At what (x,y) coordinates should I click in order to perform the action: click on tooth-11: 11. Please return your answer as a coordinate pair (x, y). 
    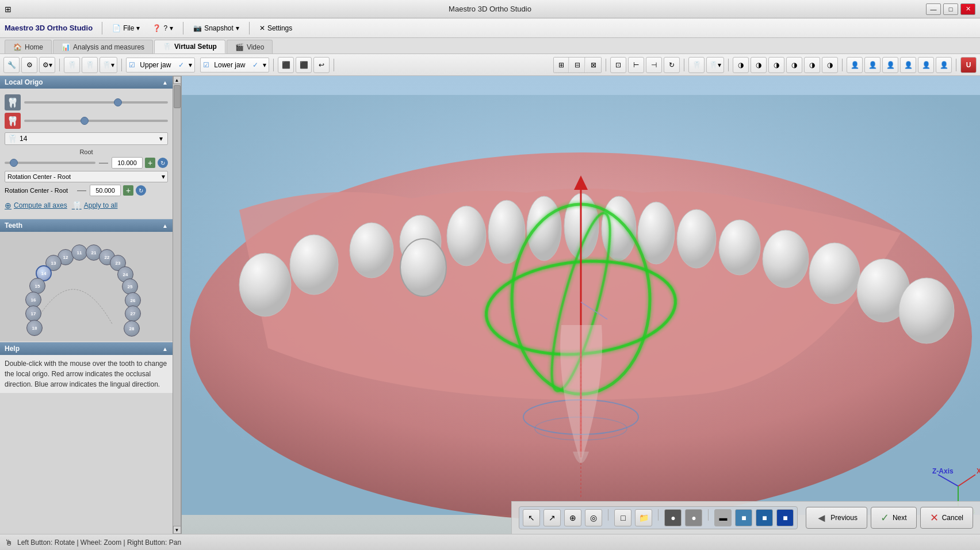
    Looking at the image, I should click on (79, 253).